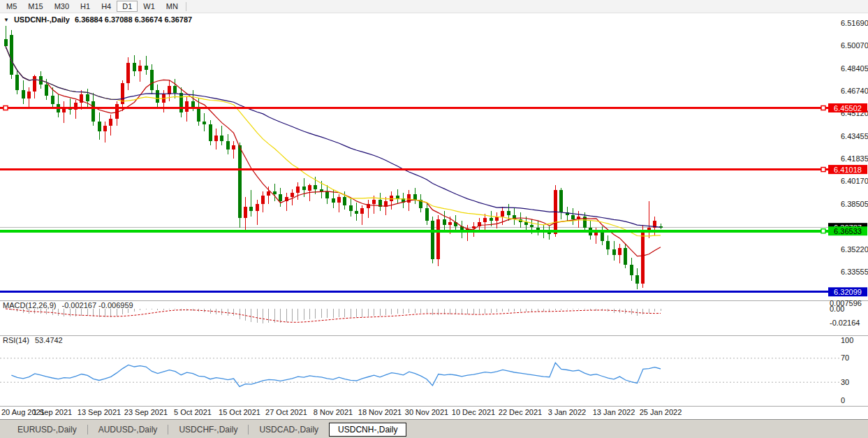 Image resolution: width=868 pixels, height=438 pixels. I want to click on timeframe-button-h4: H4, so click(106, 7).